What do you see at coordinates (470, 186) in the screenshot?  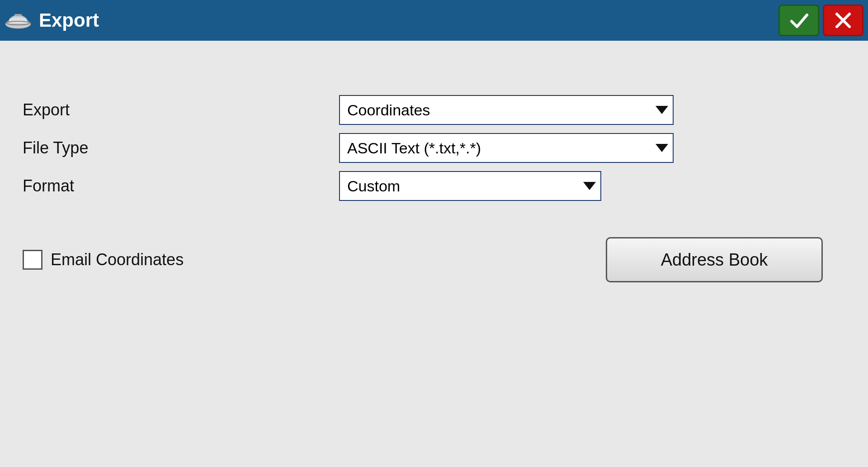 I see `format-select-wrapper: Custom Standard User Defined` at bounding box center [470, 186].